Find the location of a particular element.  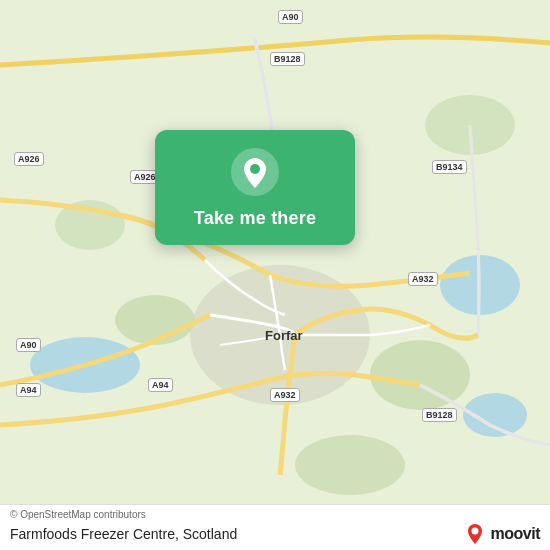

take-me-card: Take me there is located at coordinates (255, 188).